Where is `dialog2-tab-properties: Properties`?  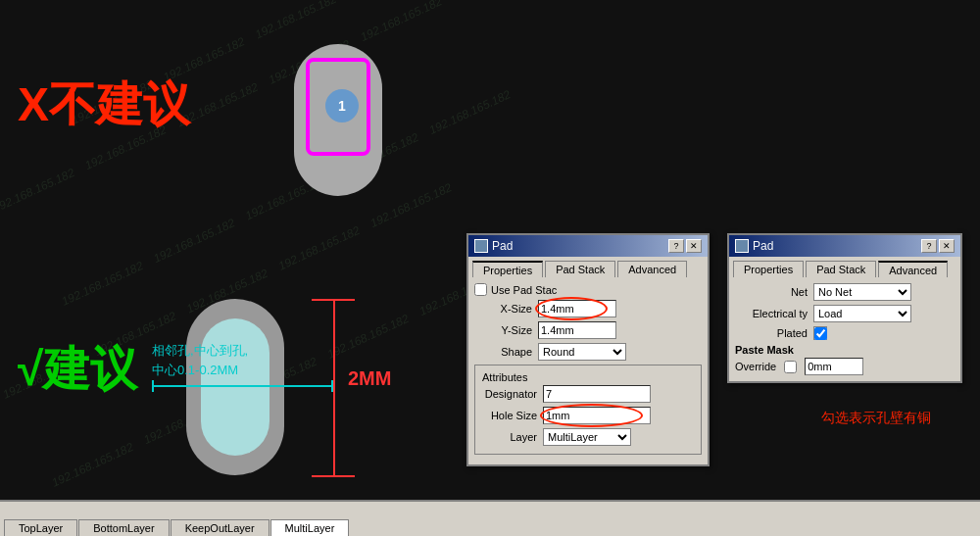
dialog2-tab-properties: Properties is located at coordinates (768, 268).